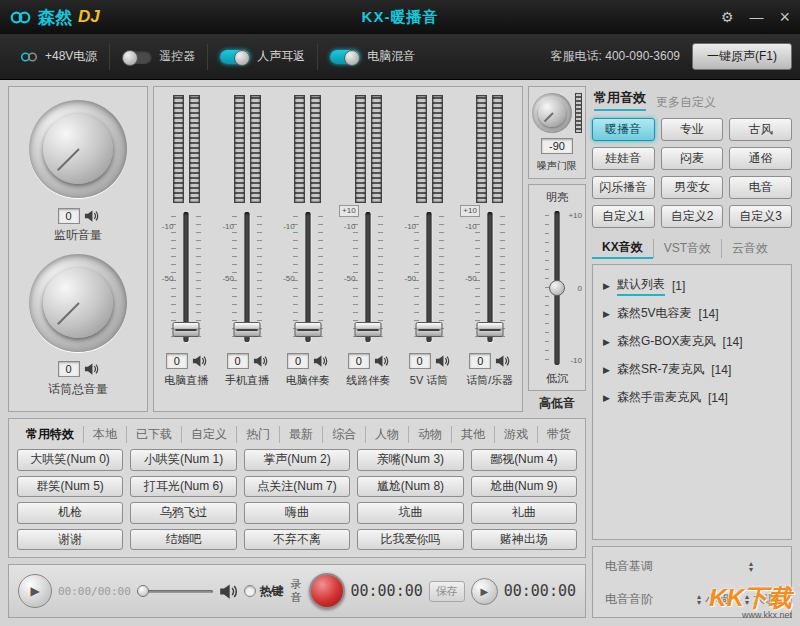 This screenshot has width=800, height=626. What do you see at coordinates (154, 434) in the screenshot?
I see `se-tab-downloaded: 已下载` at bounding box center [154, 434].